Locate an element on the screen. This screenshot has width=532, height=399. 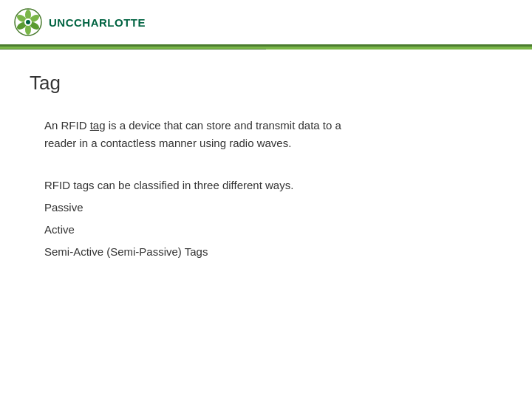
tag-link: tag is located at coordinates (98, 126).